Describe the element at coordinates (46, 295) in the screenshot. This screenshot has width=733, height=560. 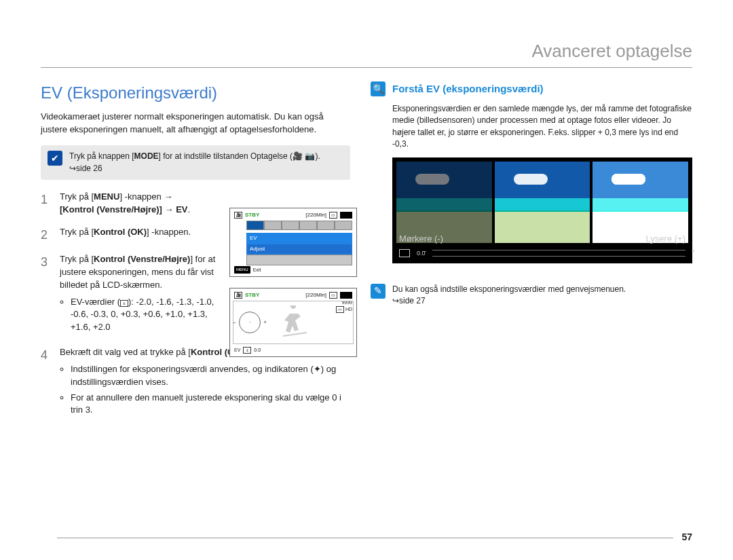
I see `step-number: 3` at that location.